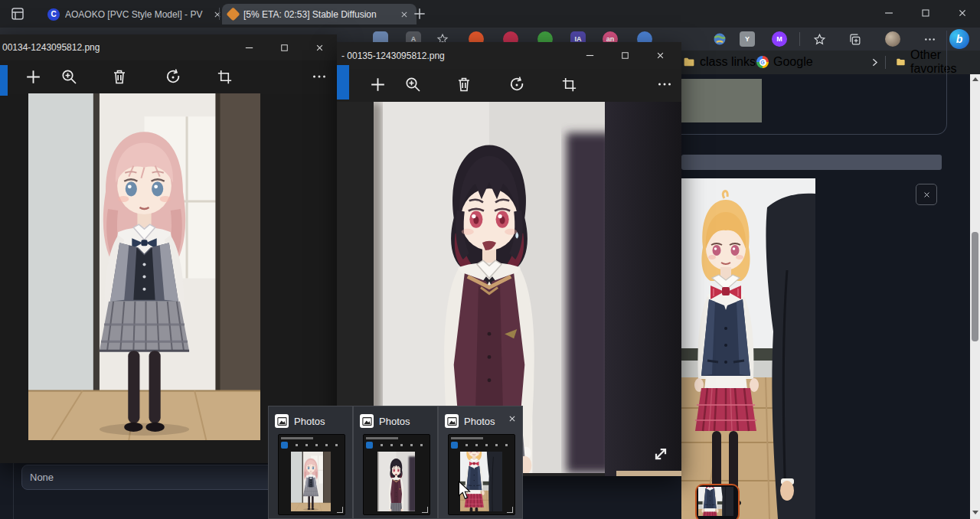 The width and height of the screenshot is (980, 519). Describe the element at coordinates (319, 14) in the screenshot. I see `tab-stable-diffusion: [5% ETA: 02:53] Stable Diffusion` at that location.